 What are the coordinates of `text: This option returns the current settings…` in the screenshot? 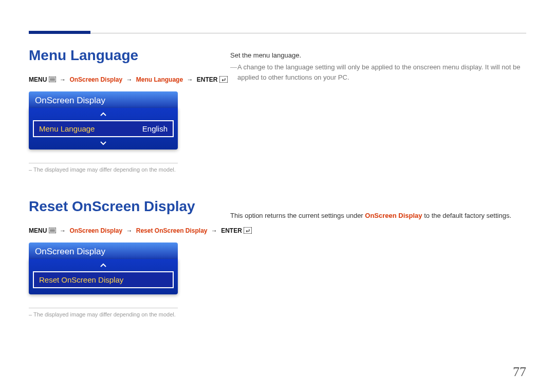 It's located at (298, 216).